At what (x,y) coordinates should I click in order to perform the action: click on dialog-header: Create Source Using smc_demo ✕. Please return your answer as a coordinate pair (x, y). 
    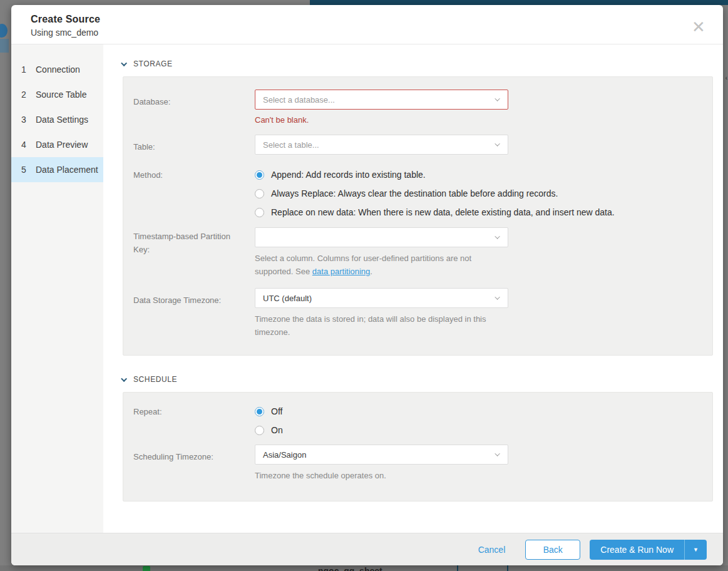
    Looking at the image, I should click on (367, 24).